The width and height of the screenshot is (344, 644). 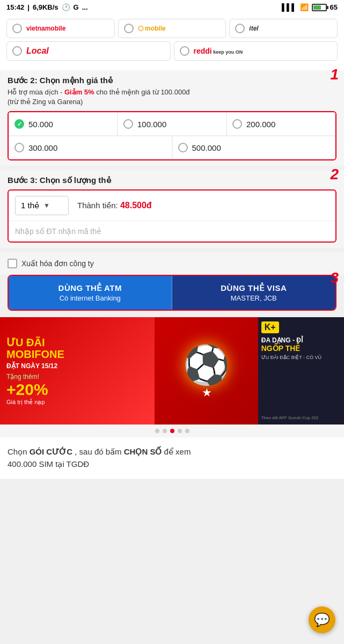 What do you see at coordinates (17, 28) in the screenshot?
I see `radio-vietnamobile` at bounding box center [17, 28].